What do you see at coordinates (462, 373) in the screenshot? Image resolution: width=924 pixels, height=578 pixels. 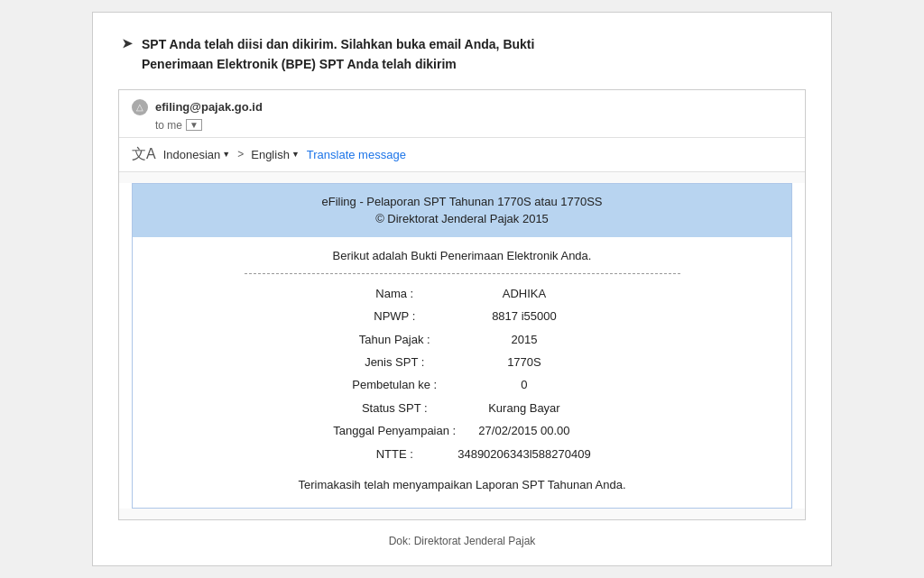 I see `detail-table: Nama : ADHIKA NPWP : 8817 i55000 Tahun P…` at bounding box center [462, 373].